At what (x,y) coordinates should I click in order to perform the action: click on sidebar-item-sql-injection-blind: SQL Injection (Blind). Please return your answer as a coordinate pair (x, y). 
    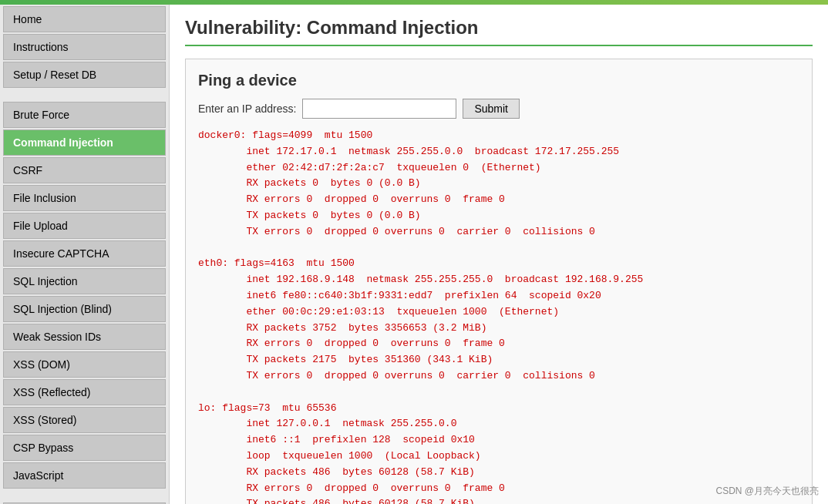
    Looking at the image, I should click on (85, 309).